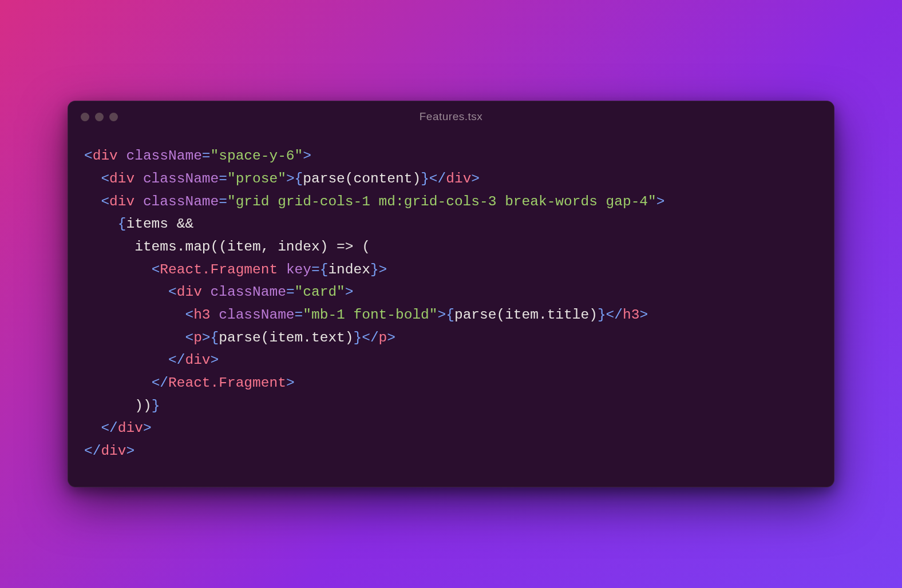 This screenshot has width=902, height=588. Describe the element at coordinates (526, 315) in the screenshot. I see `code-token: parse(item.title)` at that location.